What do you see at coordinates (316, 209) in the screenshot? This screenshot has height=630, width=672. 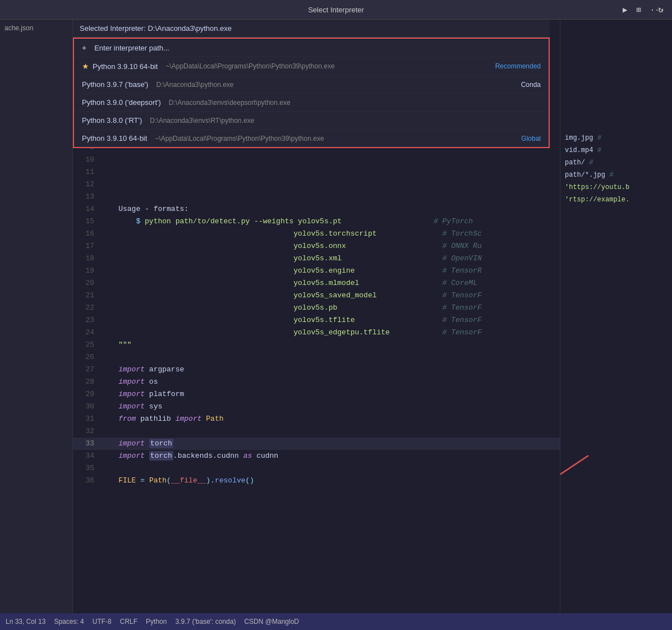 I see `code-line-14: 14 Usage - formats:` at bounding box center [316, 209].